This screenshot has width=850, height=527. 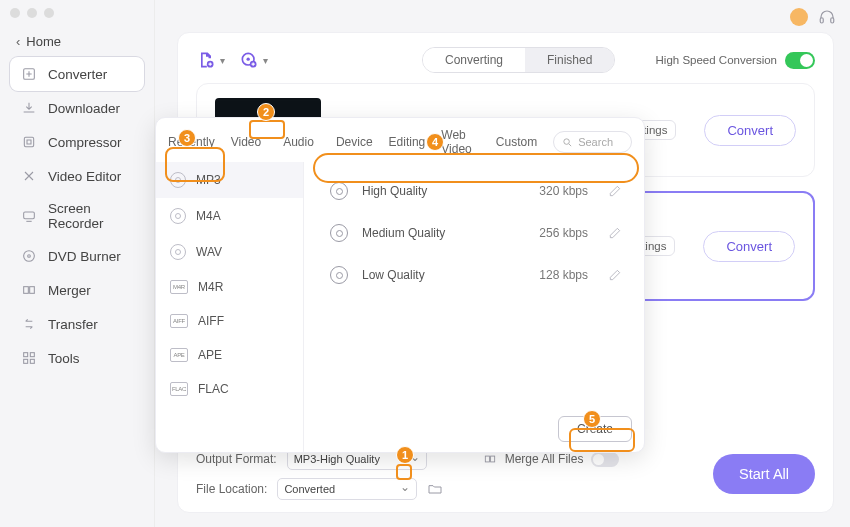 I want to click on sidebar-item-video-editor: Video Editor, so click(x=77, y=176).